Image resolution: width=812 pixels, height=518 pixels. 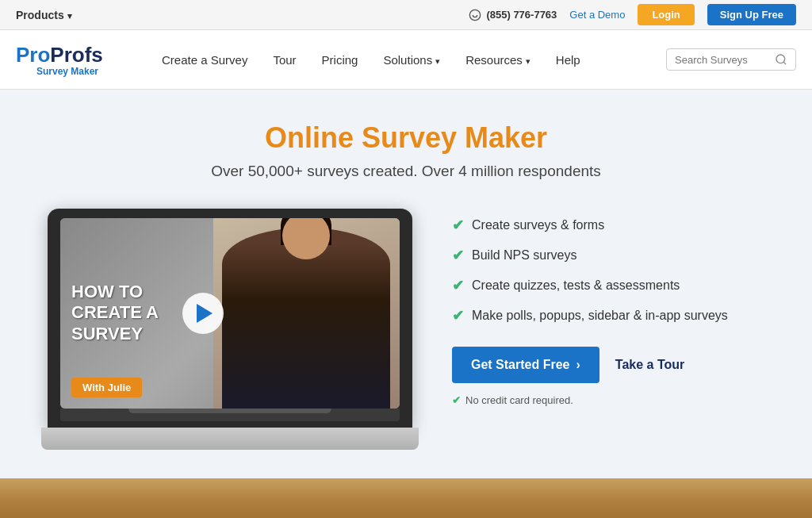 What do you see at coordinates (230, 415) in the screenshot?
I see `laptop-base` at bounding box center [230, 415].